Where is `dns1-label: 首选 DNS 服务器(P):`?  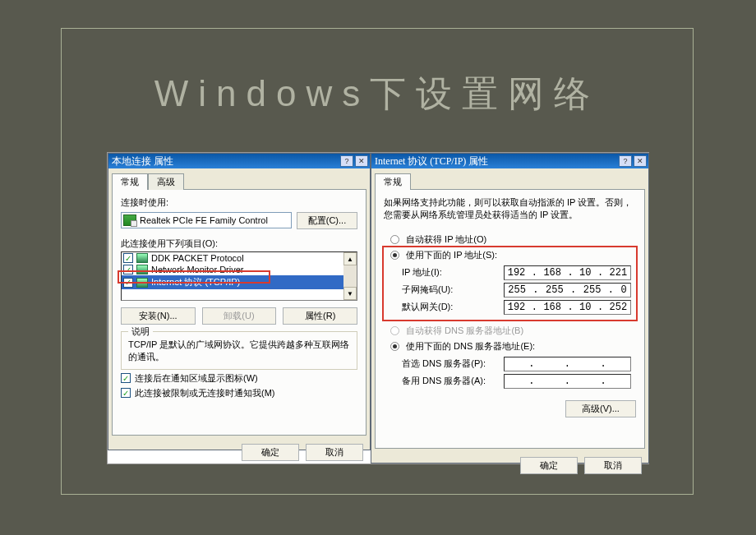
dns1-label: 首选 DNS 服务器(P): is located at coordinates (444, 363).